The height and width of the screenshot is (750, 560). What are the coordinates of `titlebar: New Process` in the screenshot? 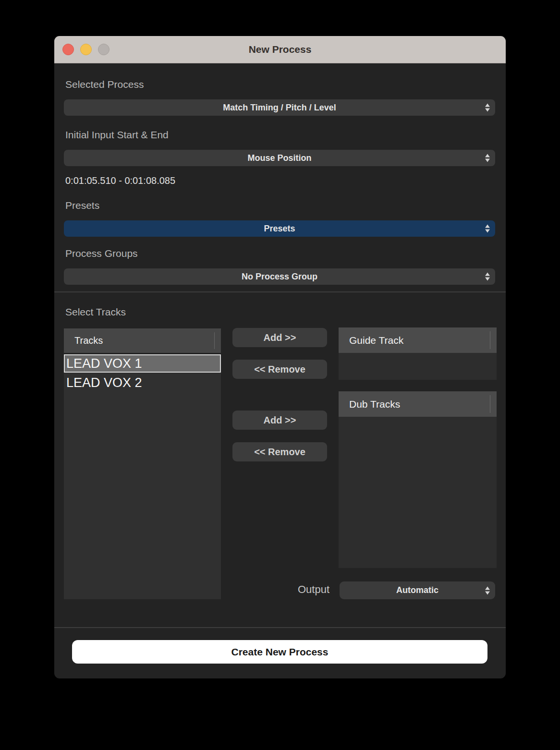 It's located at (280, 50).